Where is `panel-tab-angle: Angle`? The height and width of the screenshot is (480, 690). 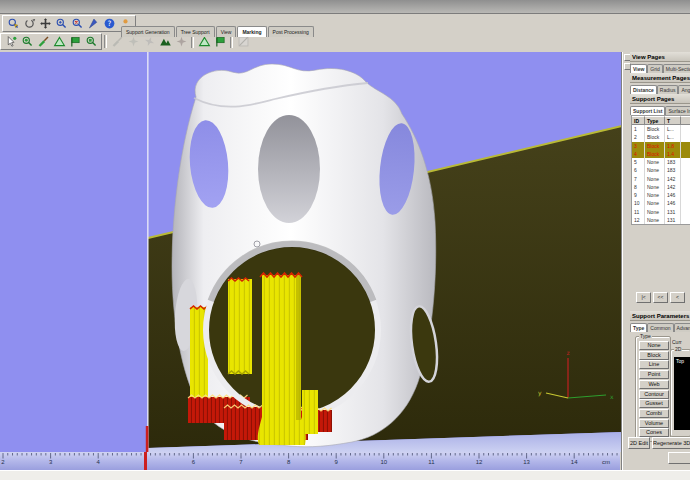 panel-tab-angle: Angle is located at coordinates (684, 90).